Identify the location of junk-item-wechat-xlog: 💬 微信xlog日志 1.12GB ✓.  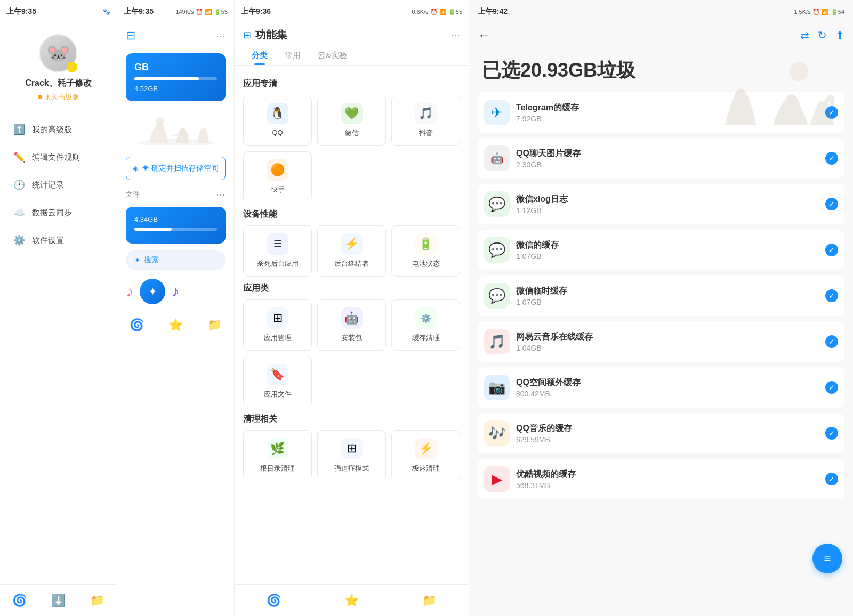
(661, 204).